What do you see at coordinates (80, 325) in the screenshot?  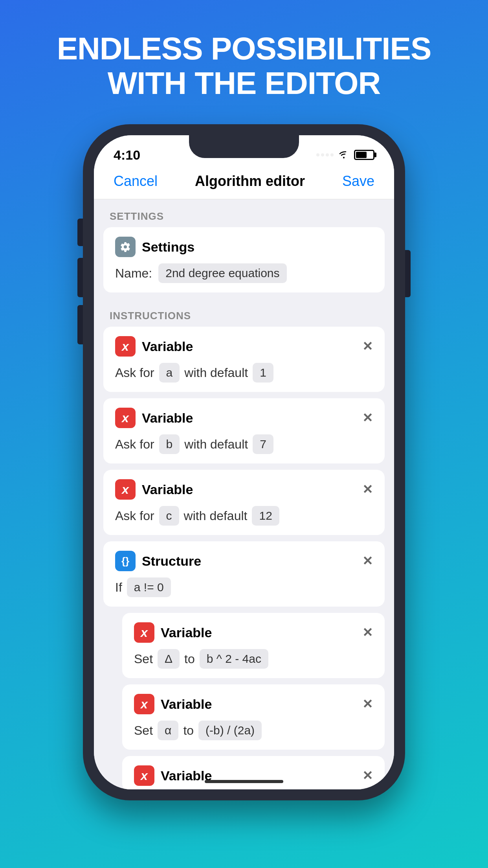 I see `volume-down-button` at bounding box center [80, 325].